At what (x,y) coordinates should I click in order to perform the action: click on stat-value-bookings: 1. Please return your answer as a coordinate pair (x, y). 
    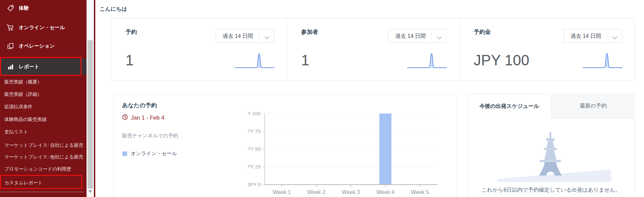
    Looking at the image, I should click on (129, 60).